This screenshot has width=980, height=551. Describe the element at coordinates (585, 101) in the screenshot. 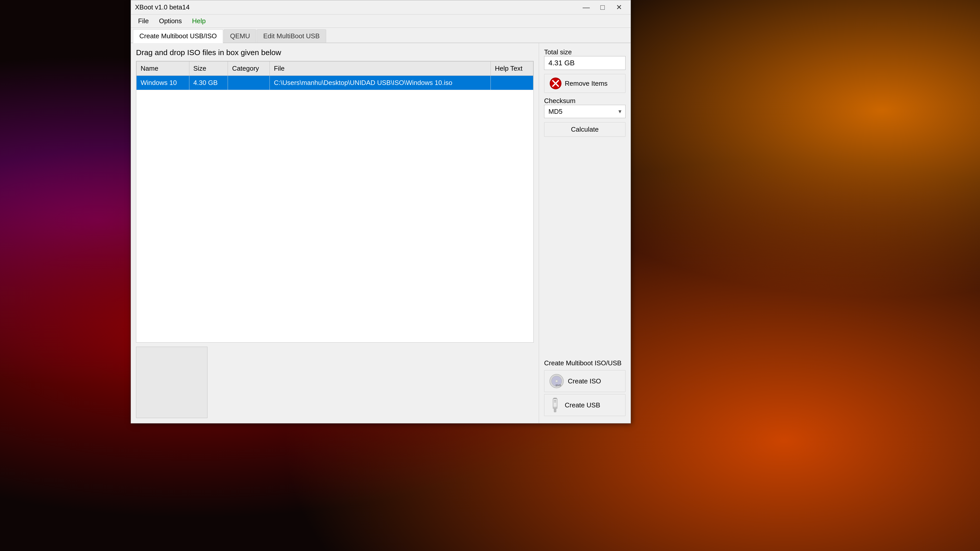

I see `checksum-label: Checksum` at that location.